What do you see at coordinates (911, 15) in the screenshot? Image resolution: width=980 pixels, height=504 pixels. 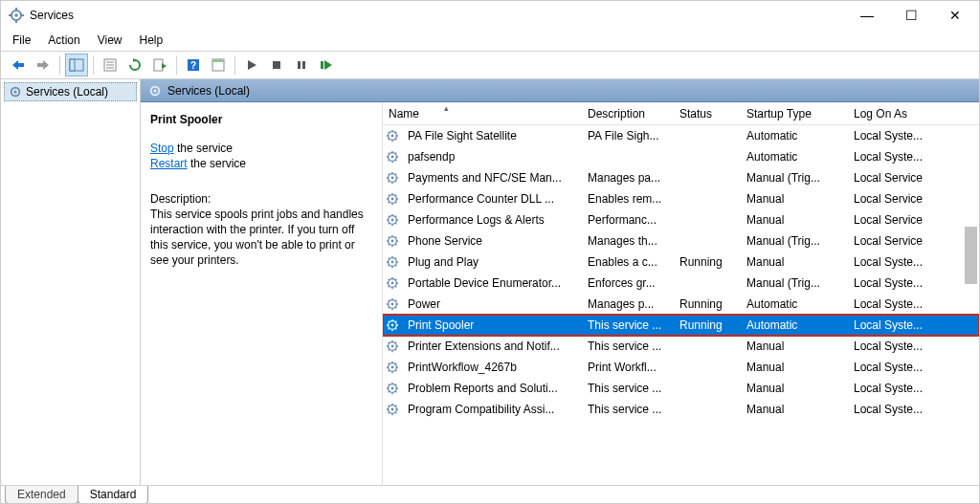 I see `maximize-button: ☐` at bounding box center [911, 15].